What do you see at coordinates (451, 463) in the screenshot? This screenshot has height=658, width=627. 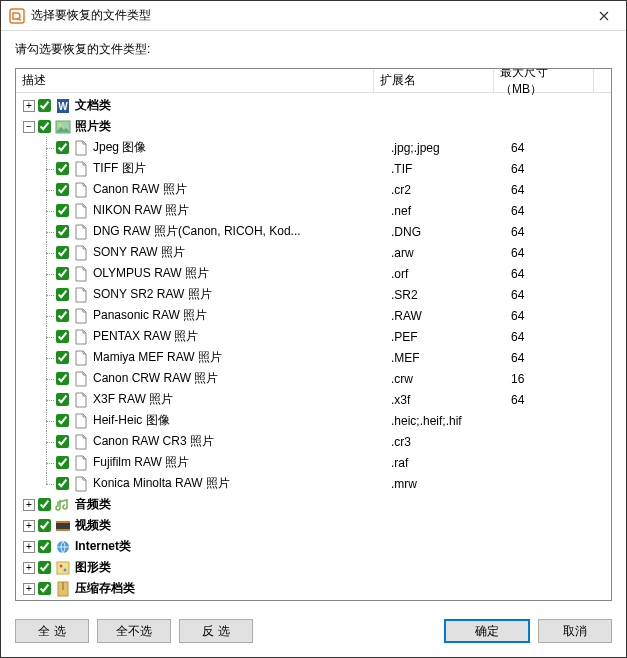 I see `file-ext: .raf` at bounding box center [451, 463].